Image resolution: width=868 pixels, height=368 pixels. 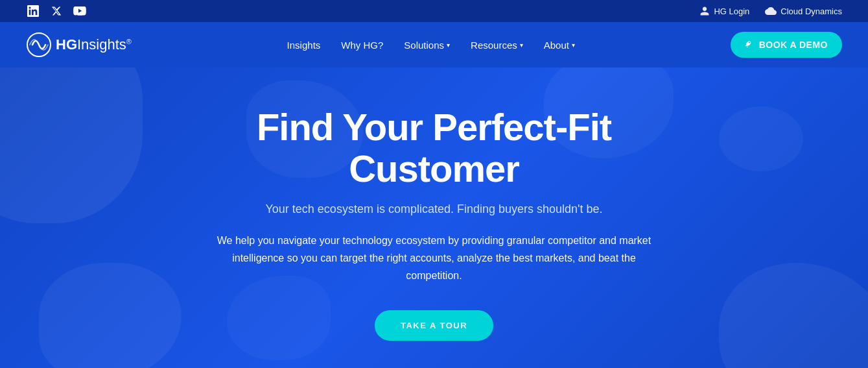 I want to click on nav-link-why-hg: Why HG?, so click(x=362, y=45).